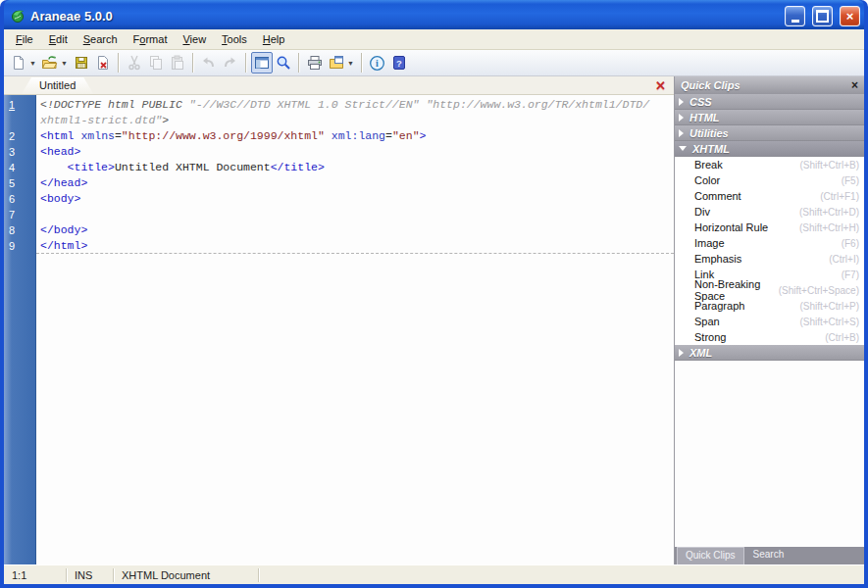  Describe the element at coordinates (769, 556) in the screenshot. I see `panel-bottom-tabs: Quick ClipsSearch` at that location.